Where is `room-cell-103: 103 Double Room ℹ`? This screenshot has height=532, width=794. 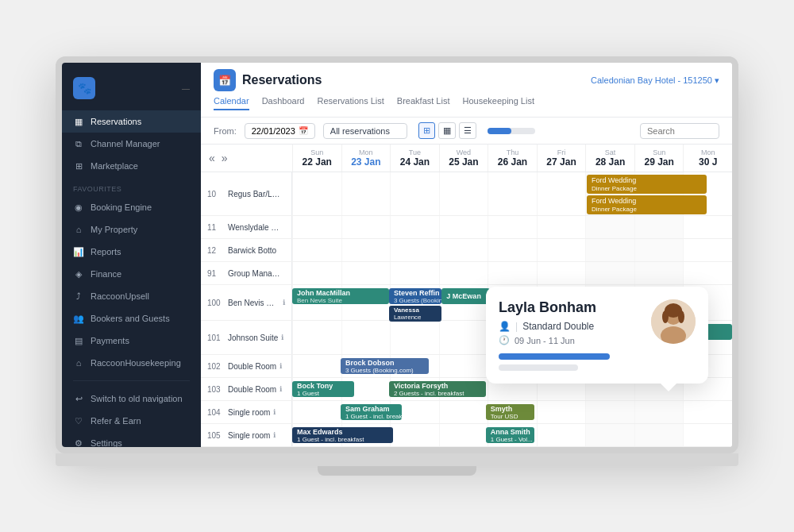
room-cell-103: 103 Double Room ℹ is located at coordinates (246, 389).